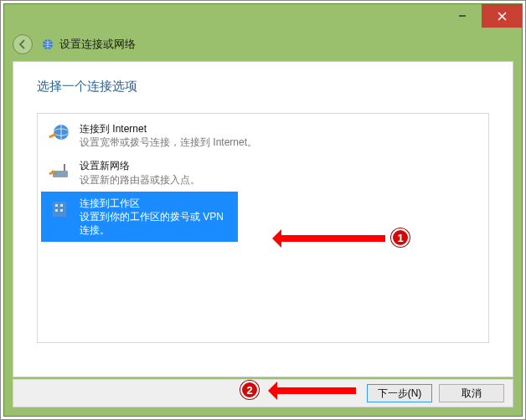 The width and height of the screenshot is (526, 420). I want to click on annotation-badge-1: 1, so click(400, 238).